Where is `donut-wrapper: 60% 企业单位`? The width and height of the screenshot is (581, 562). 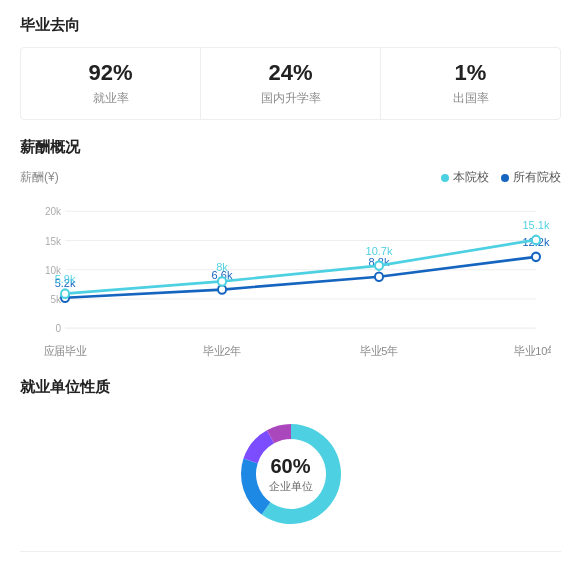
donut-wrapper: 60% 企业单位 is located at coordinates (291, 474).